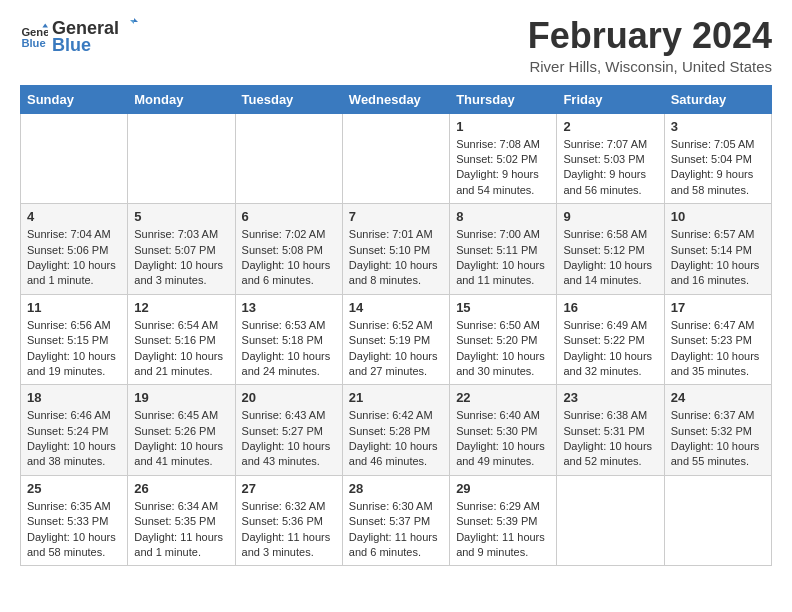 The width and height of the screenshot is (792, 612). Describe the element at coordinates (718, 216) in the screenshot. I see `day-number: 10` at that location.